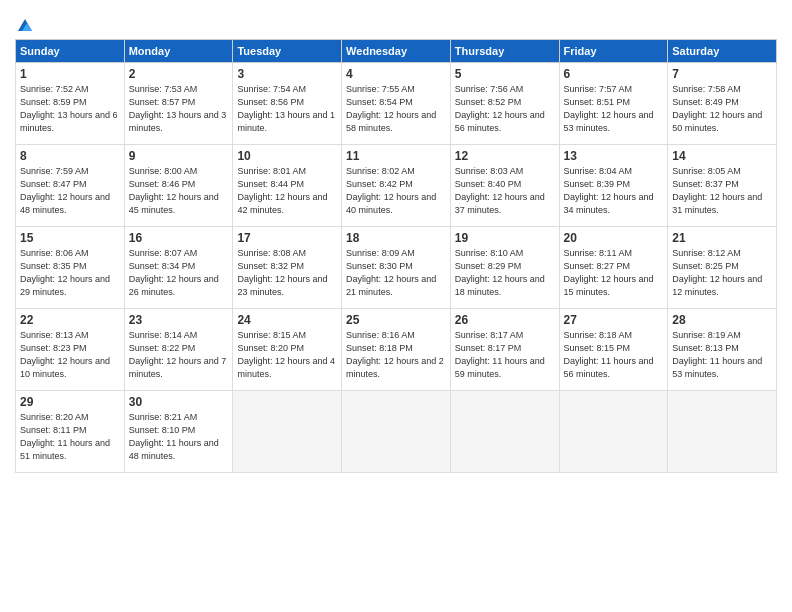  I want to click on calendar-day-cell: 19 Sunrise: 8:10 AM Sunset: 8:29 PM Dayl…, so click(504, 268).